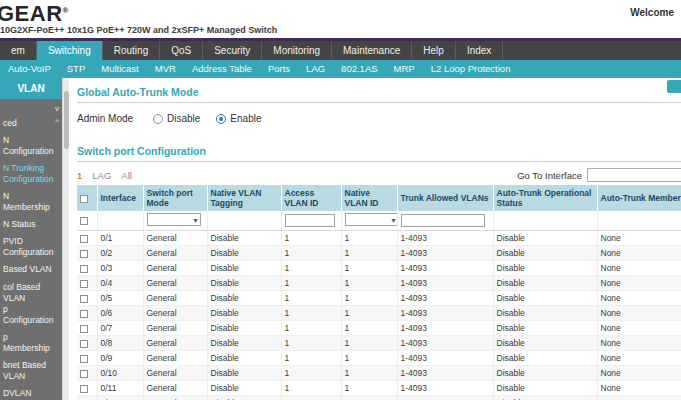 The width and height of the screenshot is (681, 400). Describe the element at coordinates (31, 224) in the screenshot. I see `sidebar-item: N Status` at that location.